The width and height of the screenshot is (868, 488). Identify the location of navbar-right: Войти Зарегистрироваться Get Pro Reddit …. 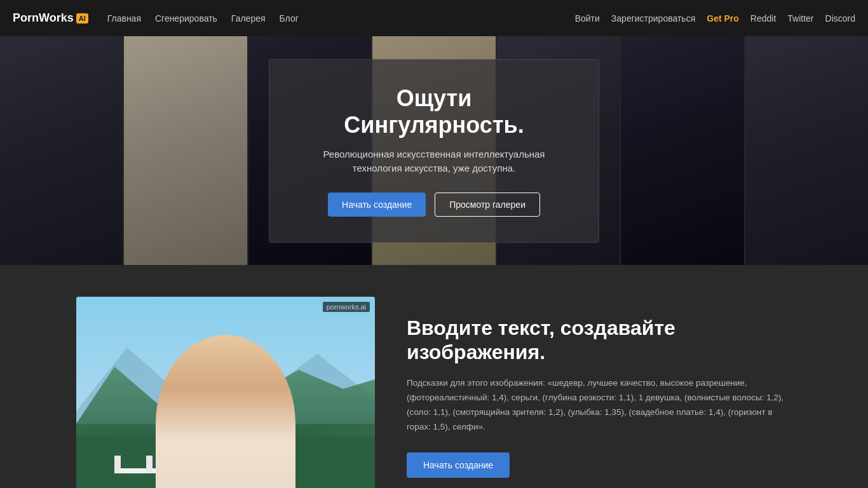
(715, 18).